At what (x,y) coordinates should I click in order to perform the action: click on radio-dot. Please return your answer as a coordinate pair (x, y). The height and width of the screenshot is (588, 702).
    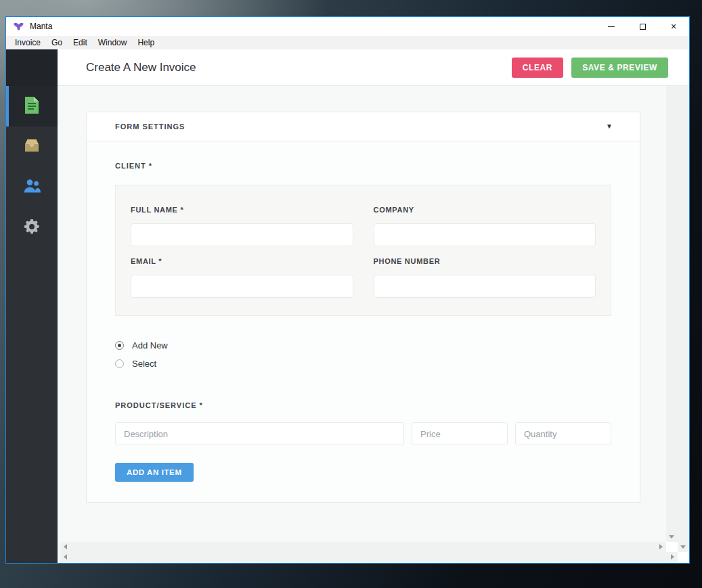
    Looking at the image, I should click on (119, 345).